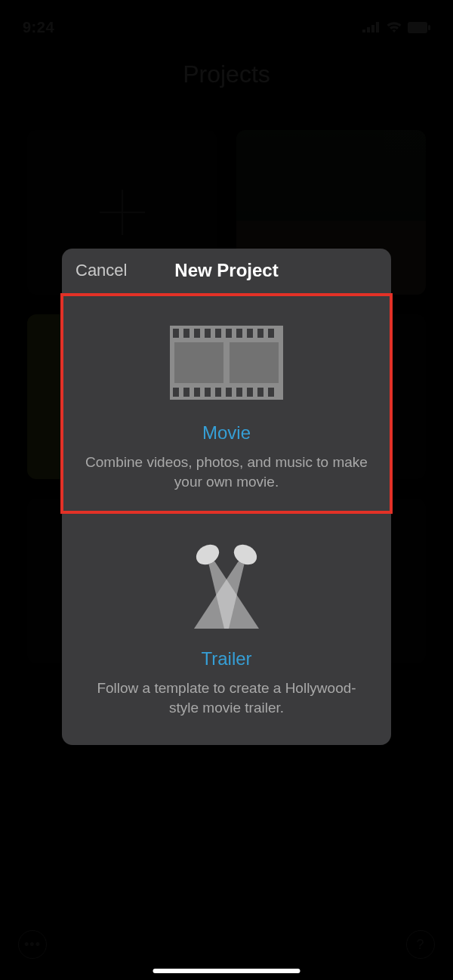 This screenshot has width=453, height=980. I want to click on spotlights-icon, so click(226, 589).